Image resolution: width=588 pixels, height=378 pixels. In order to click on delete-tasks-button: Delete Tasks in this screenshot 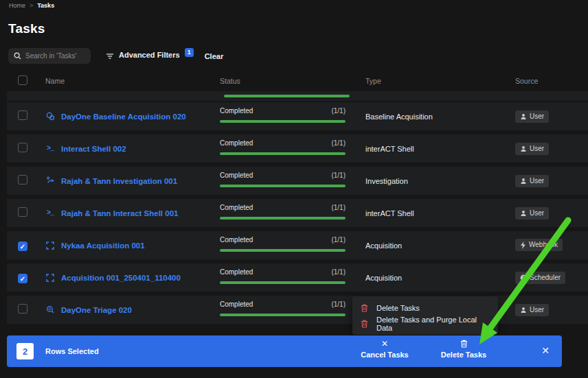, I will do `click(464, 349)`.